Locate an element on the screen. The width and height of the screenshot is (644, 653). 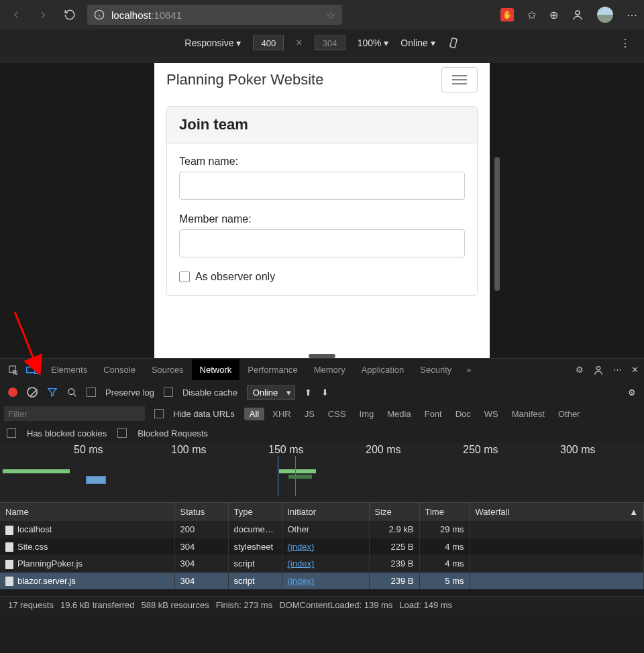
status-dcl: DOMContentLoaded: 139 ms is located at coordinates (335, 605).